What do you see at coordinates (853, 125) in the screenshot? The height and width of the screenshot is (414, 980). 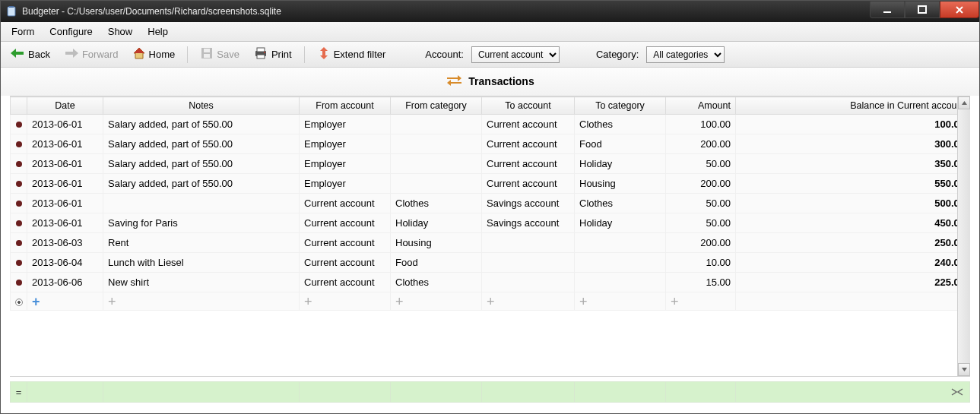 I see `cell-balance: 100.00` at bounding box center [853, 125].